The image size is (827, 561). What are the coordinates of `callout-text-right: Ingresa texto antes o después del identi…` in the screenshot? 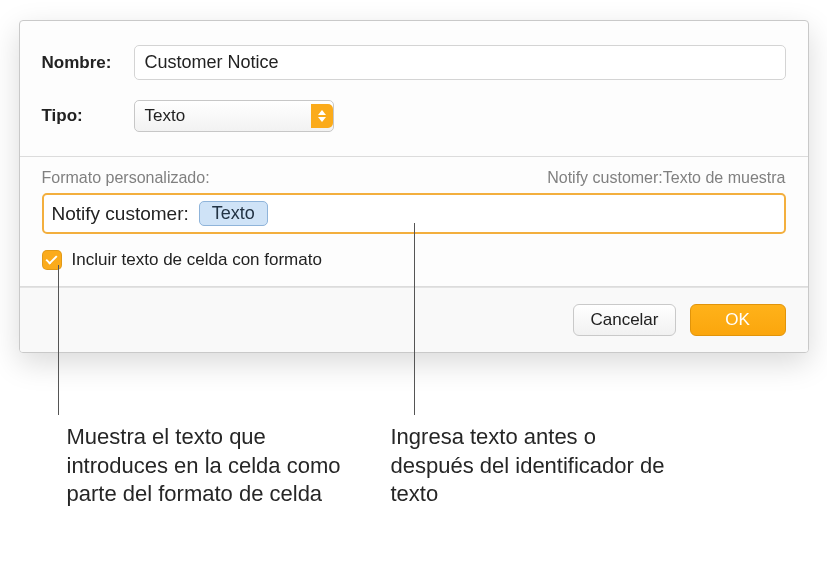 It's located at (531, 466).